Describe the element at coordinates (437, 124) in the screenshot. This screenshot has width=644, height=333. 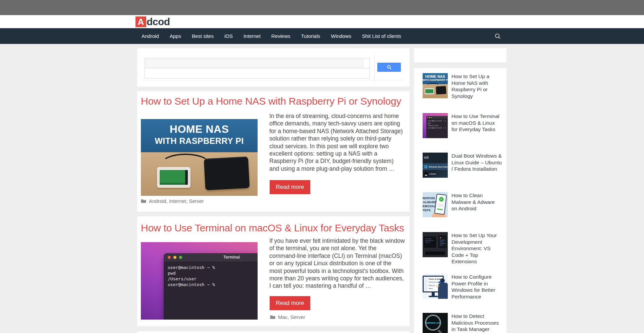
I see `terminal-thumb-output: user@macintosh ~ % pwd /Users/user user@…` at that location.